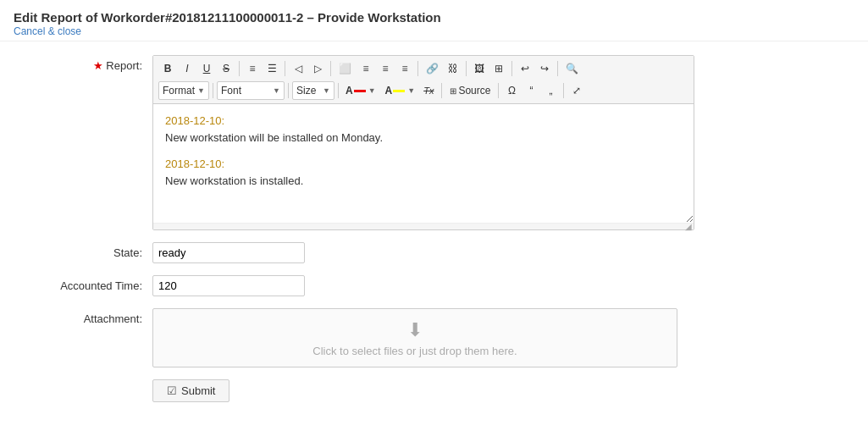 The height and width of the screenshot is (442, 868). Describe the element at coordinates (423, 181) in the screenshot. I see `entry-2-text: New workstation is installed.` at that location.